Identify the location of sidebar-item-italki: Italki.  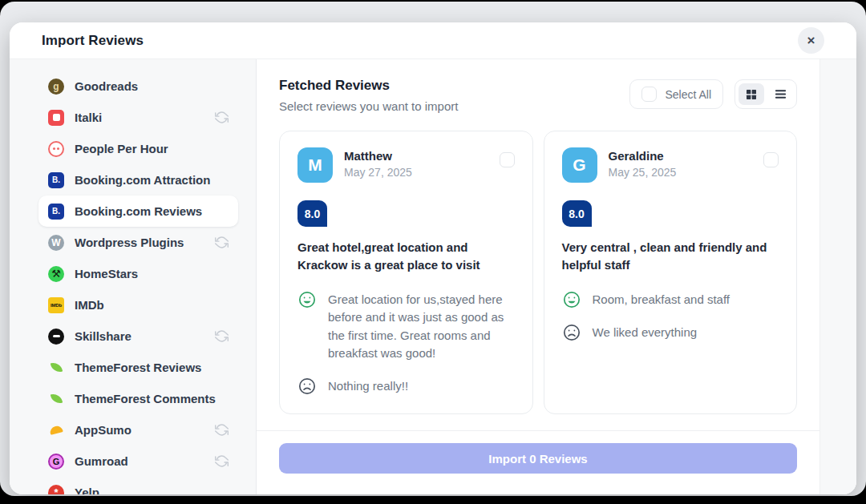
(138, 117).